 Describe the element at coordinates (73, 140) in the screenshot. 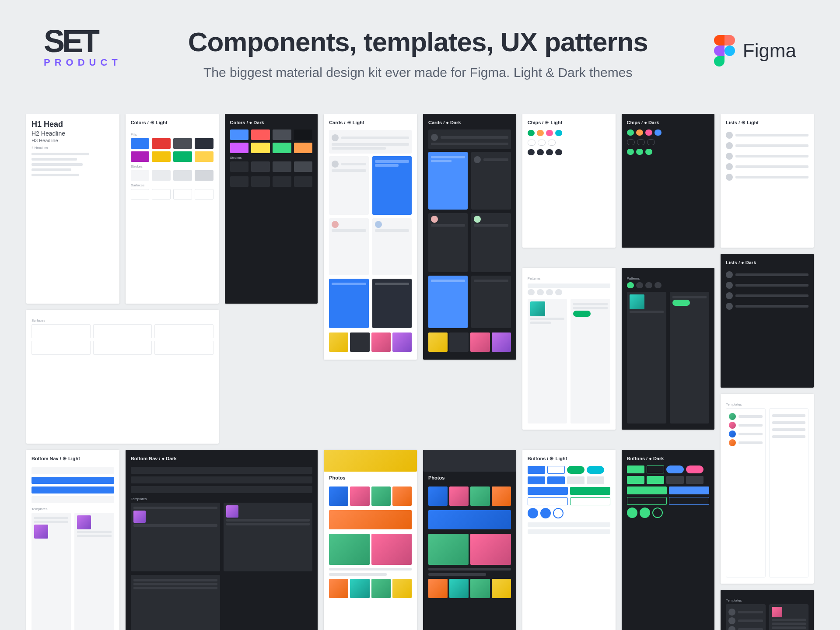

I see `h3-sample: H3 Headline` at that location.